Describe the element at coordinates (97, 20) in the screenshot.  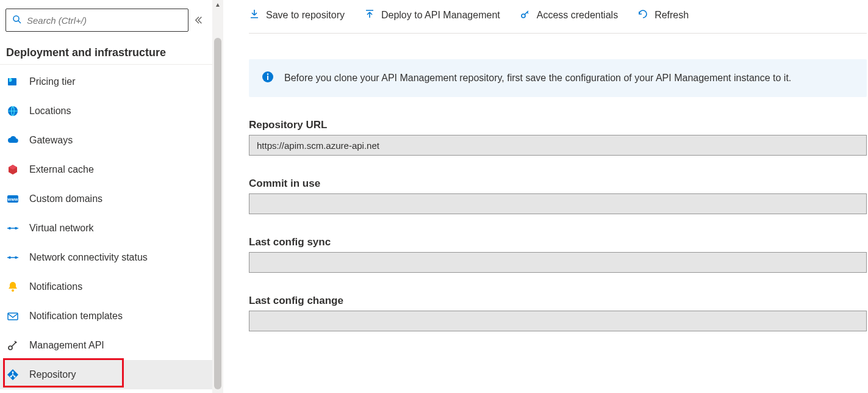
I see `search-box` at that location.